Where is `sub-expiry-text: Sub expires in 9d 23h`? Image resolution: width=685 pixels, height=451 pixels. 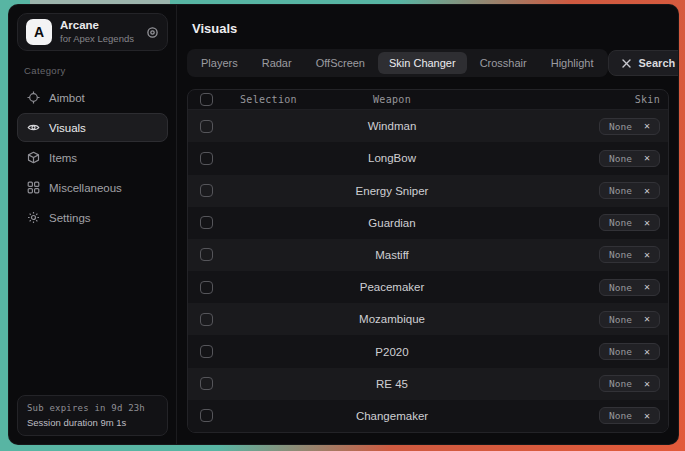 sub-expiry-text: Sub expires in 9d 23h is located at coordinates (92, 408).